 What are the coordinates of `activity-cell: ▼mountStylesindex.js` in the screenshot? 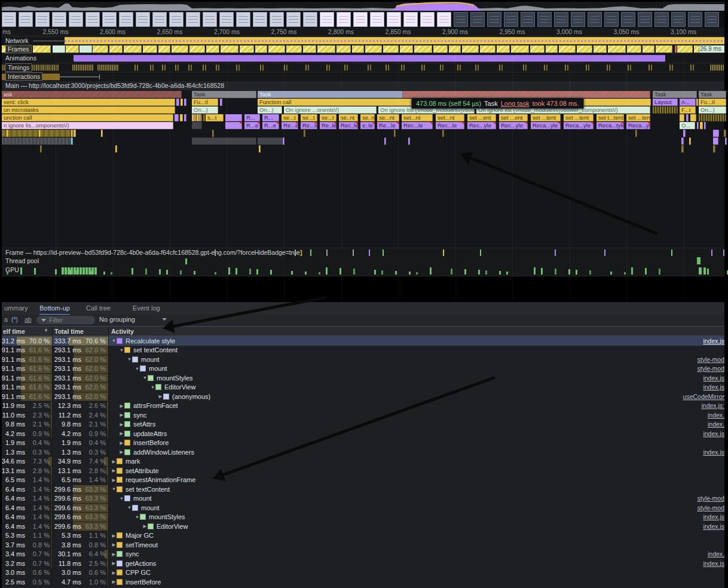 It's located at (417, 378).